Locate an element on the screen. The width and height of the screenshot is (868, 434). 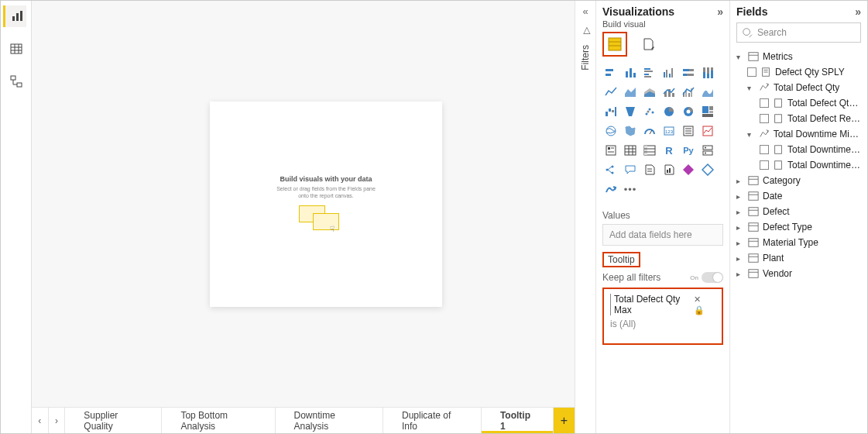
viz-pie is located at coordinates (669, 112).